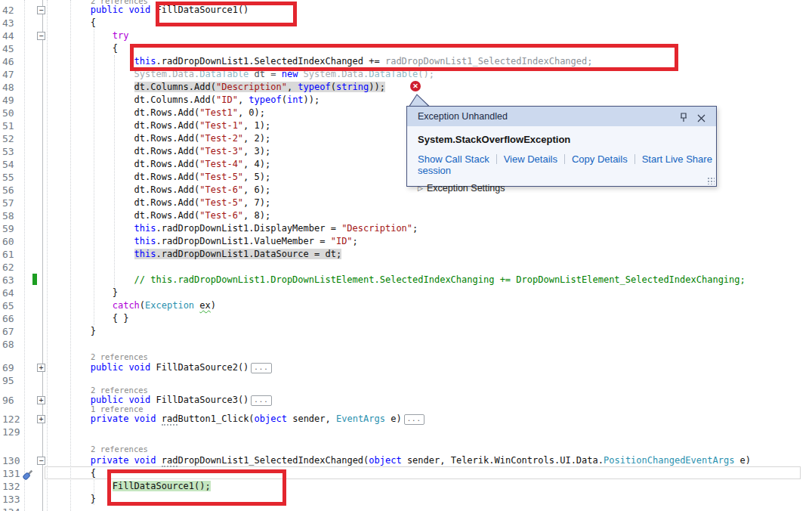  Describe the element at coordinates (216, 88) in the screenshot. I see `code-line: dt.Columns.Add("Description", typeof(str…` at that location.